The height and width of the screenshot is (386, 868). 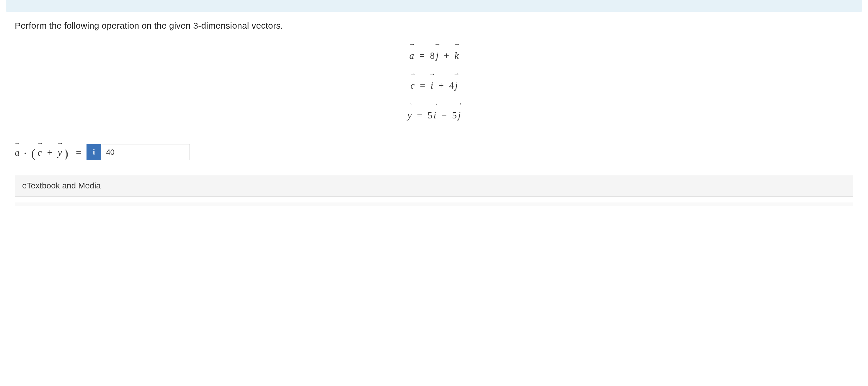 What do you see at coordinates (146, 152) in the screenshot?
I see `answer-input` at bounding box center [146, 152].